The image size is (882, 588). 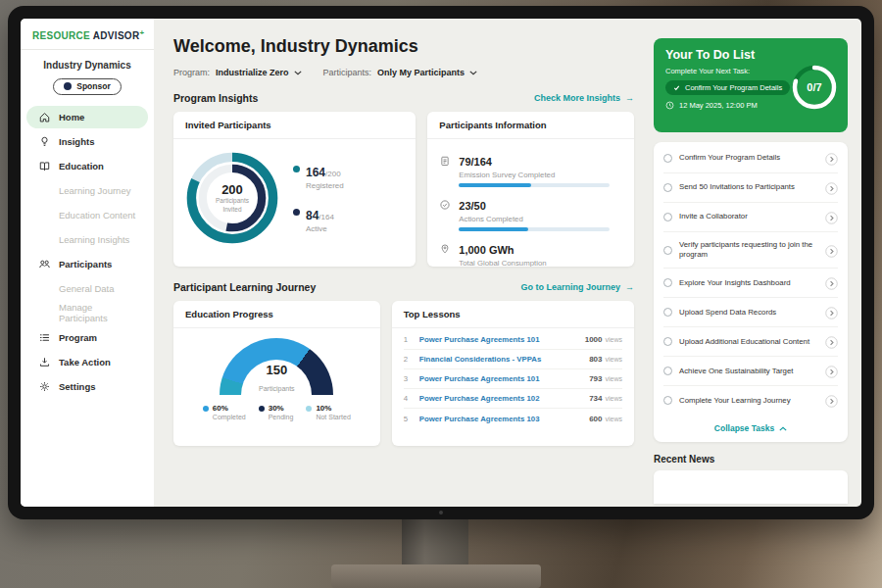 What do you see at coordinates (570, 287) in the screenshot?
I see `link-label: Go to Learning Journey` at bounding box center [570, 287].